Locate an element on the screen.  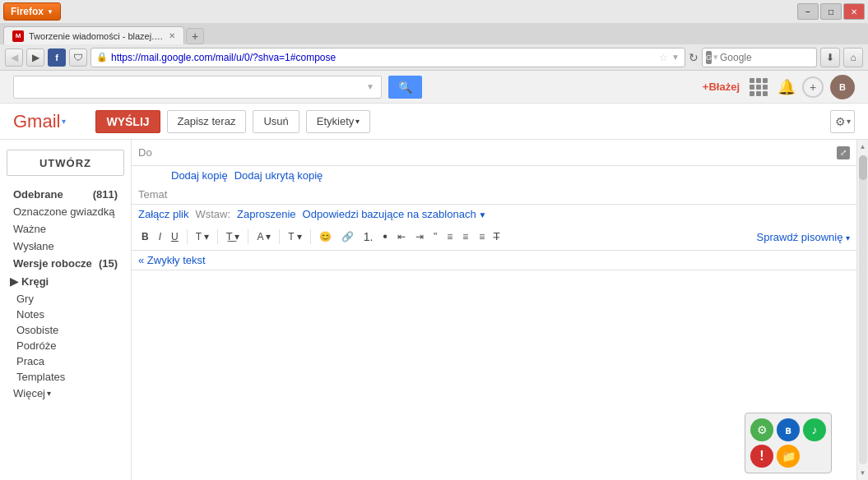
gmail-logo-text: Gmail is located at coordinates (36, 122).